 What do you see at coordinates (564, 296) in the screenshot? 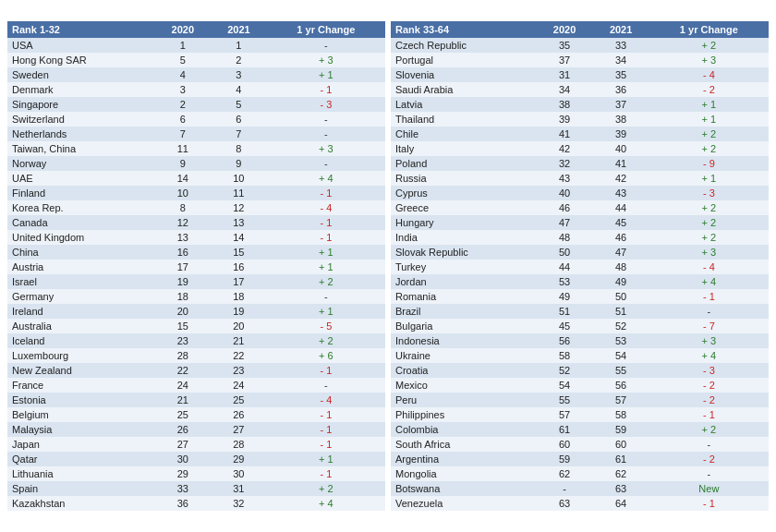
I see `cell-2020: 49` at bounding box center [564, 296].